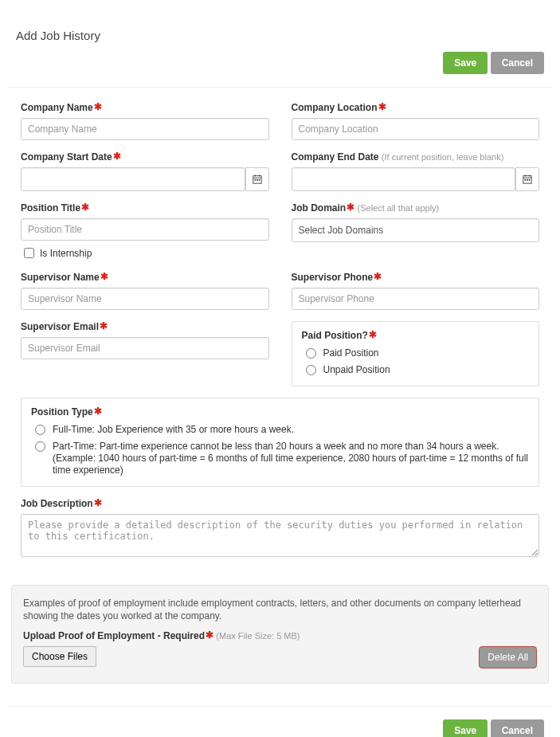 The width and height of the screenshot is (560, 737). I want to click on part-time-label: Part-Time: Part-time experience cannot b…, so click(291, 459).